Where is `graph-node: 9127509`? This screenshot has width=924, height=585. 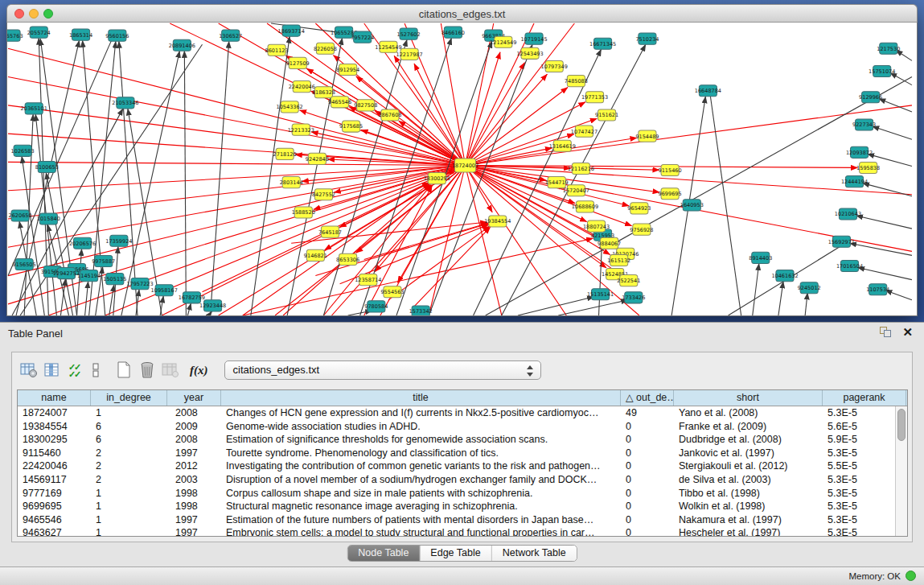 graph-node: 9127509 is located at coordinates (298, 63).